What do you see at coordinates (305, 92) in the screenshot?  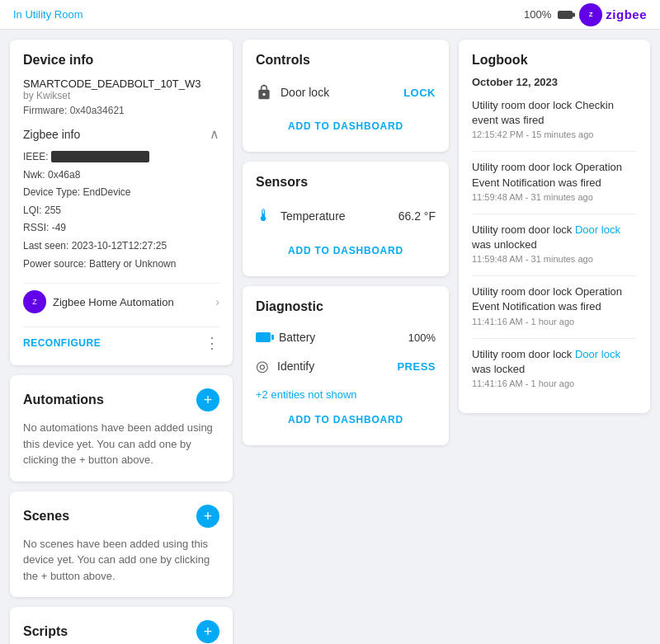 I see `door-lock-label: Door lock` at bounding box center [305, 92].